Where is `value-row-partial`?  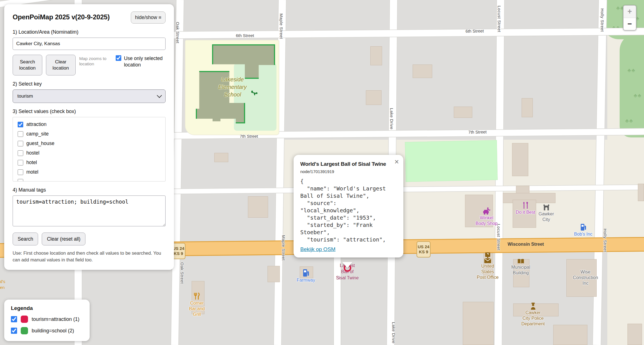 value-row-partial is located at coordinates (91, 180).